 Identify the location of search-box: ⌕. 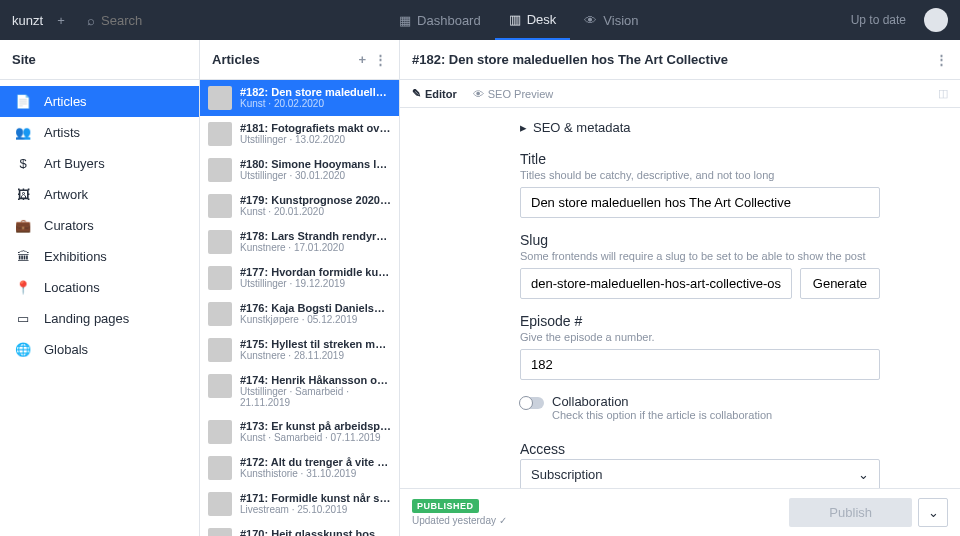
(178, 20).